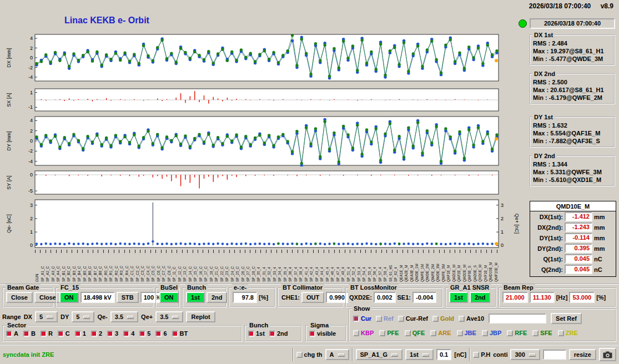 Image resolution: width=619 pixels, height=364 pixels. Describe the element at coordinates (248, 268) in the screenshot. I see `x-tick-label: SP_27_C` at that location.